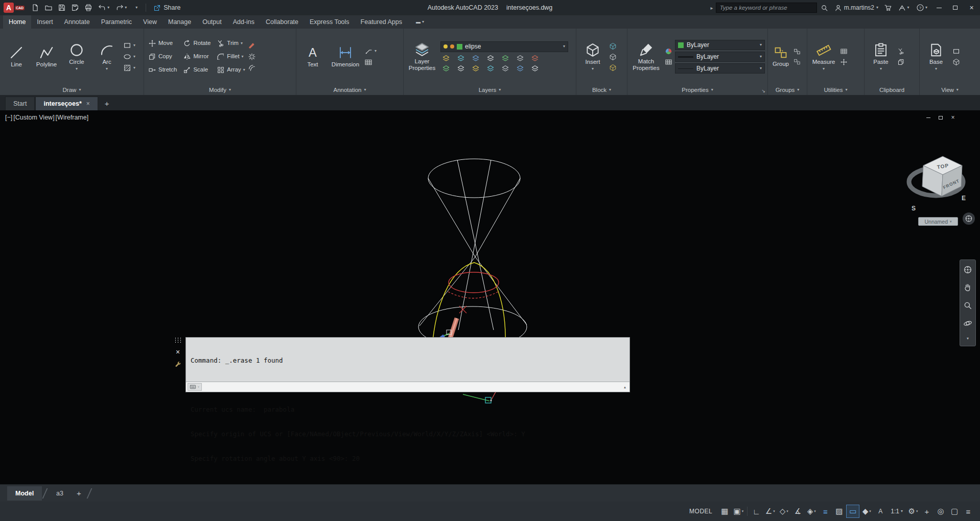 The width and height of the screenshot is (980, 521). Describe the element at coordinates (770, 511) in the screenshot. I see `polar-tracking-icon: ∠▾` at that location.